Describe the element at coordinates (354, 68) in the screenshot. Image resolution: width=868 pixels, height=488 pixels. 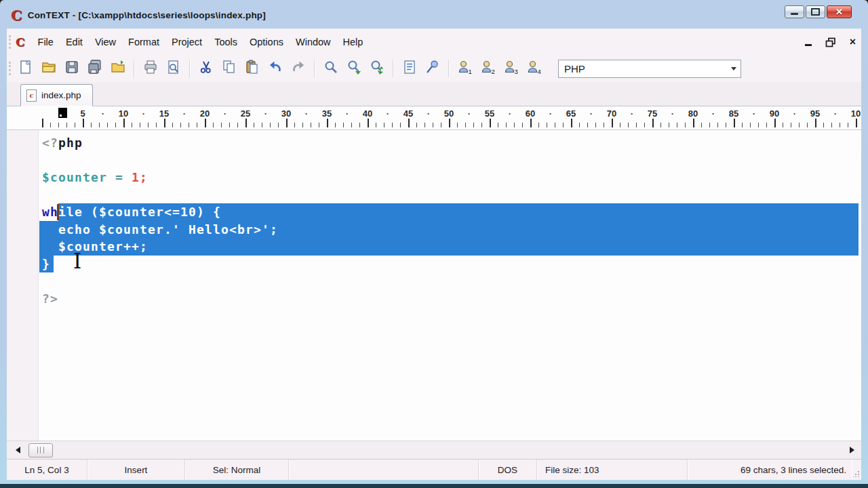
I see `find-next-button` at that location.